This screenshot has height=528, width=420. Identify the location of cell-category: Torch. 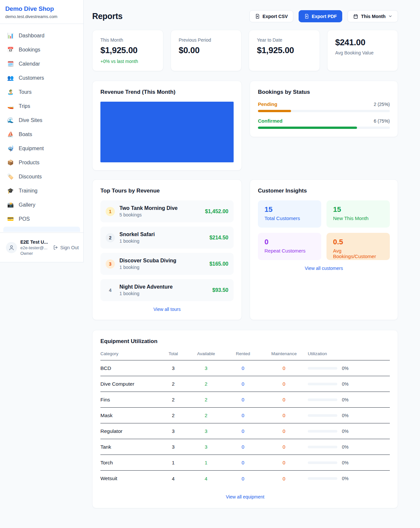
(130, 463).